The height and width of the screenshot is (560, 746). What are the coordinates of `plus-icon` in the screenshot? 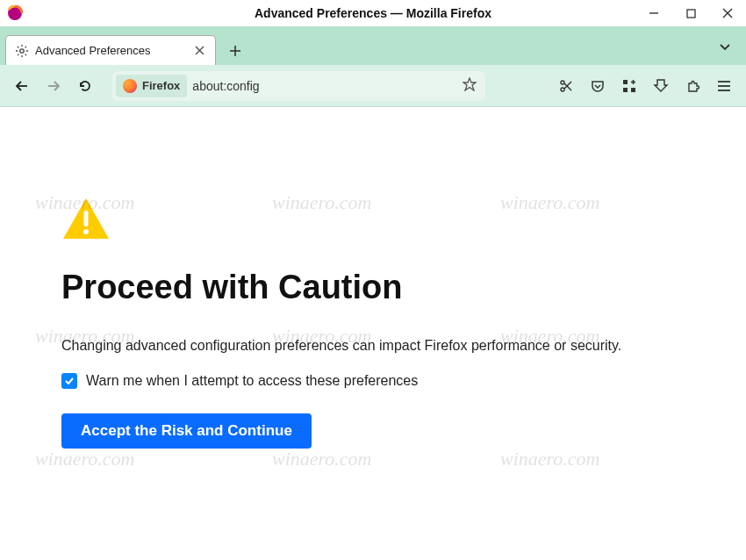 It's located at (235, 51).